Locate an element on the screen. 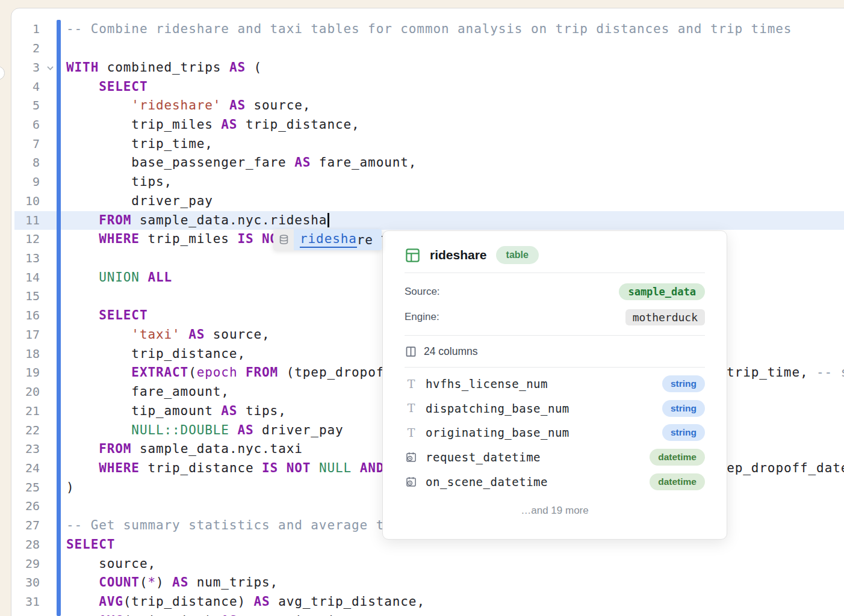 The height and width of the screenshot is (616, 844). code-line-text: FROM sample_data.nyc.taxi is located at coordinates (184, 449).